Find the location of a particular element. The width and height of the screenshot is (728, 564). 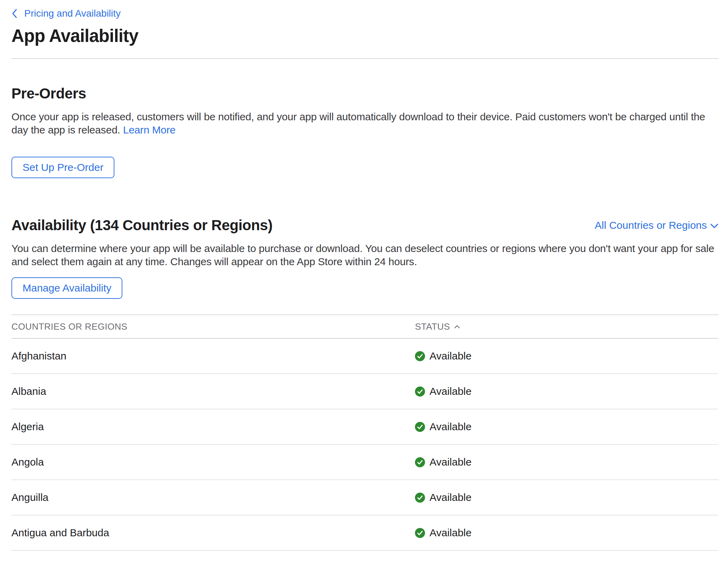

set-up-preorder-button: Set Up Pre-Order is located at coordinates (63, 167).